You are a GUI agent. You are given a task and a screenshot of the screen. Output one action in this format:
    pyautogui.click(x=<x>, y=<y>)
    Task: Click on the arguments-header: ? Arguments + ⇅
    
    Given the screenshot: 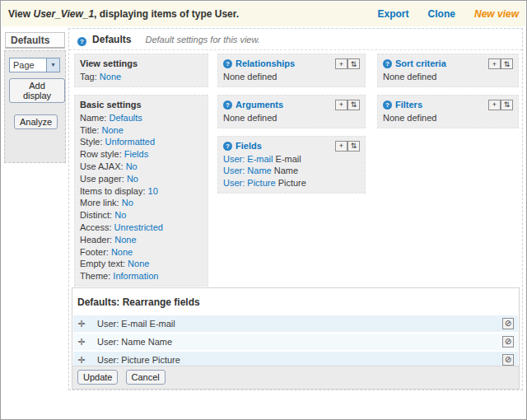 What is the action you would take?
    pyautogui.click(x=291, y=105)
    